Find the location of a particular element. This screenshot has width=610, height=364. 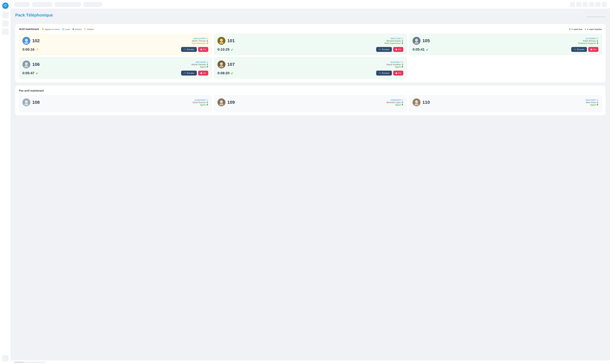

bottom-scrollbar-thumb is located at coordinates (19, 362).